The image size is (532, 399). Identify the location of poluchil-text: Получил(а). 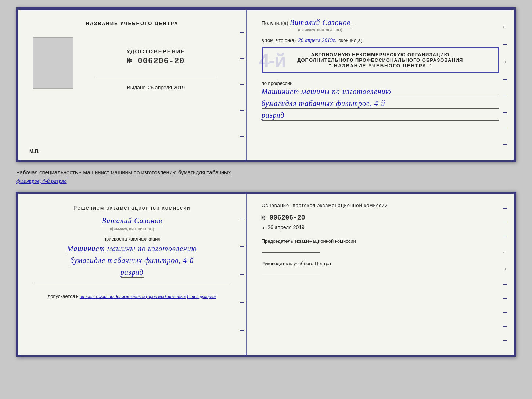
(275, 23).